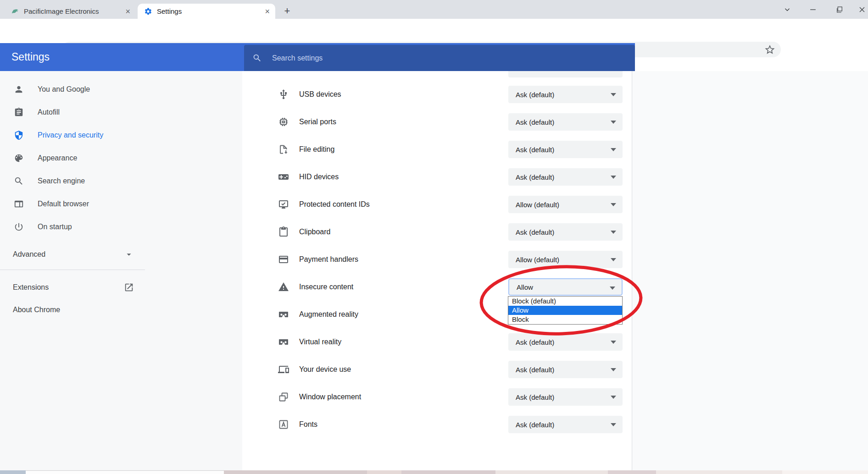 The height and width of the screenshot is (474, 868). I want to click on close-window-button, so click(862, 9).